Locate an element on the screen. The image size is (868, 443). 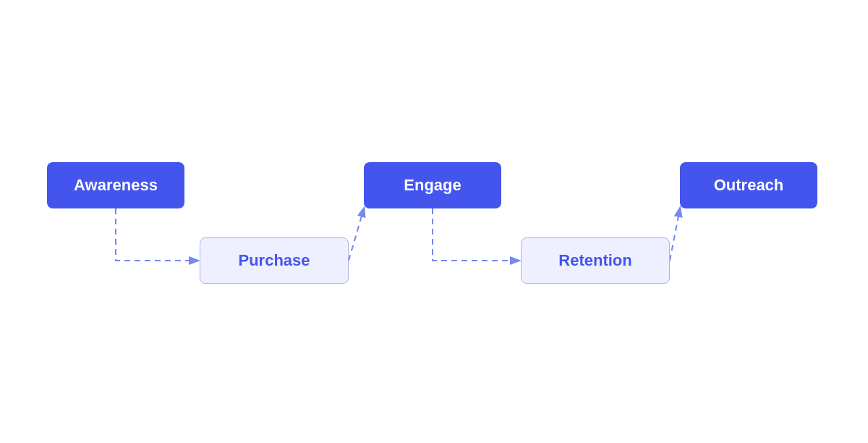
engage-node: Engage is located at coordinates (433, 185).